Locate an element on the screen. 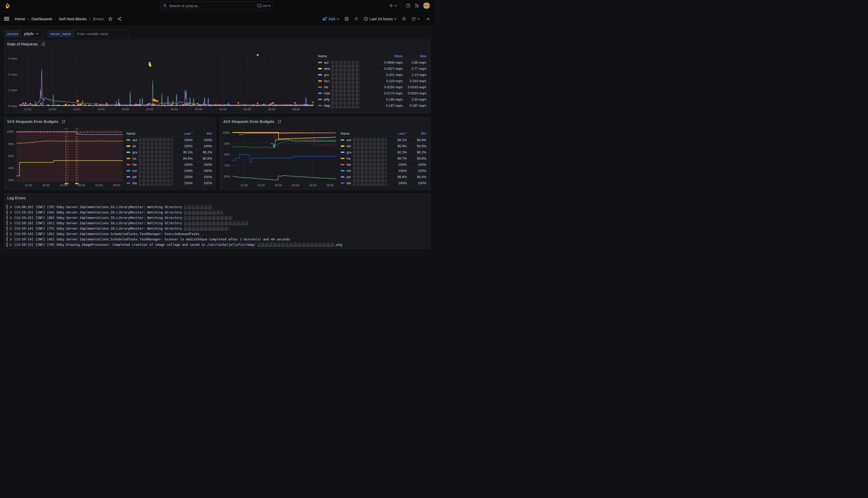 Image resolution: width=868 pixels, height=498 pixels. series-value-1: 0.201 req/s is located at coordinates (388, 75).